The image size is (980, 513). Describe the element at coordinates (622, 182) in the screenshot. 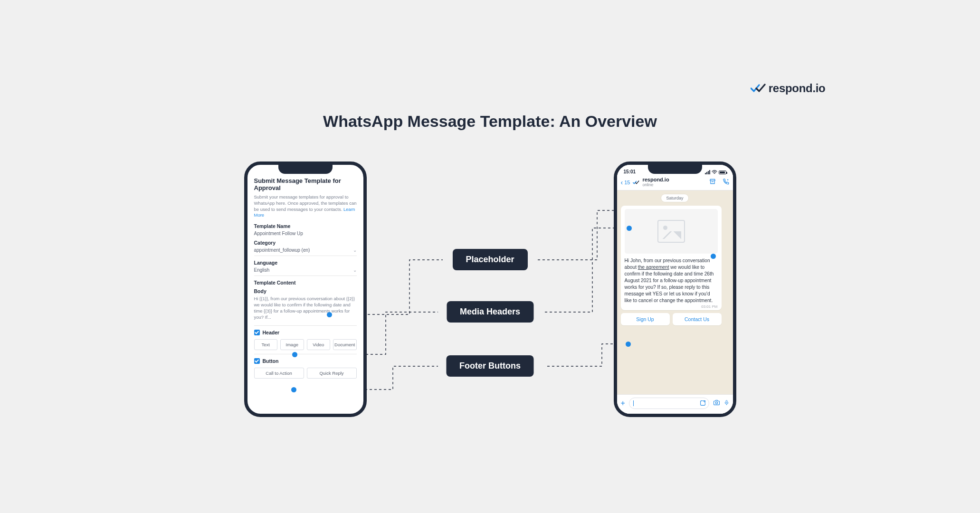

I see `back-chevron-icon: ‹` at that location.